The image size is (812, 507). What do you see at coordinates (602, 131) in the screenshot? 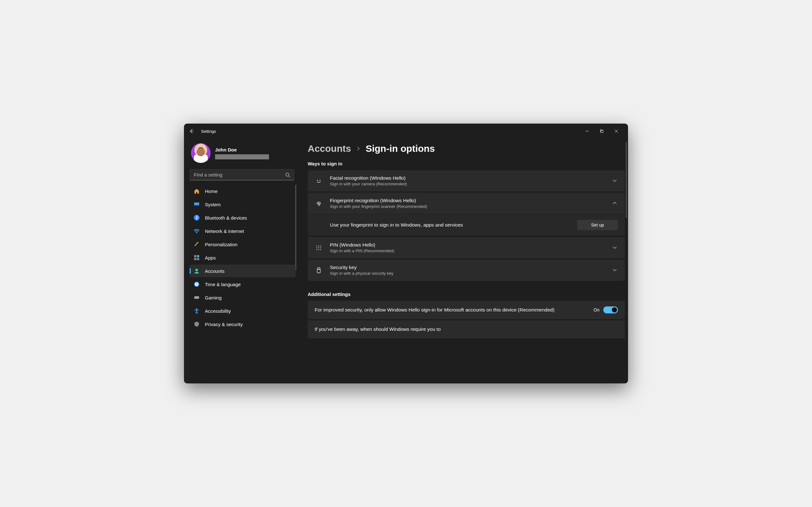
I see `window-controls` at bounding box center [602, 131].